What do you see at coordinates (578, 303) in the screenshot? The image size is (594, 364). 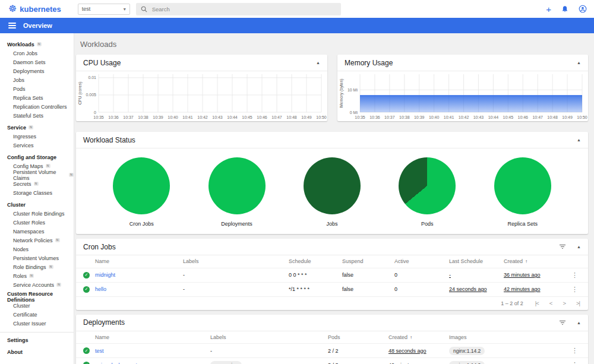 I see `last-page-icon: >|` at bounding box center [578, 303].